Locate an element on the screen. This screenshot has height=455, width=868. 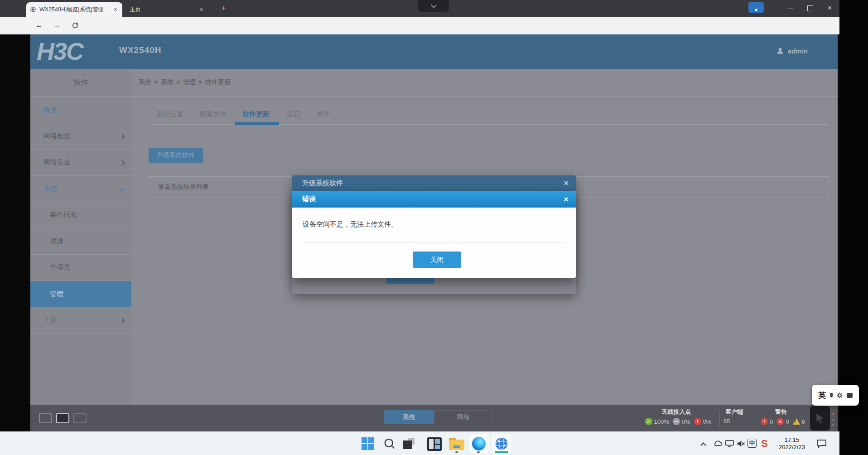
edge-browser-icon is located at coordinates (479, 444).